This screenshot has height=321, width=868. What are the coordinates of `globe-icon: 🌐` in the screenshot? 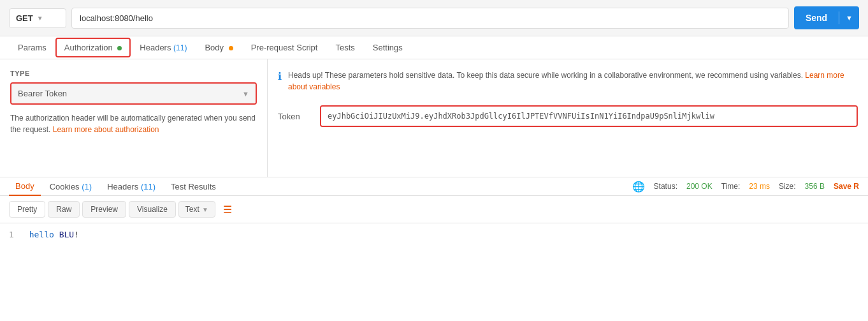 It's located at (639, 186).